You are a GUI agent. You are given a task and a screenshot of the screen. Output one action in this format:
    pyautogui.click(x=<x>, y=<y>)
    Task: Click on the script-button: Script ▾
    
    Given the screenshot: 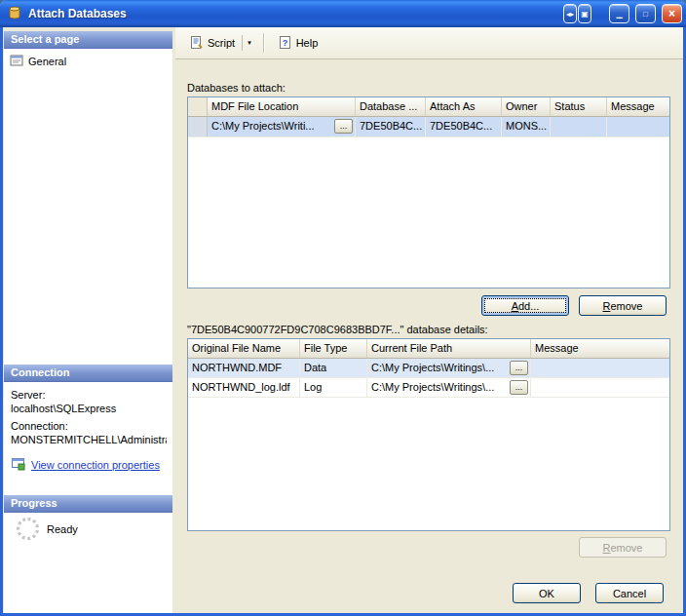 What is the action you would take?
    pyautogui.click(x=220, y=43)
    